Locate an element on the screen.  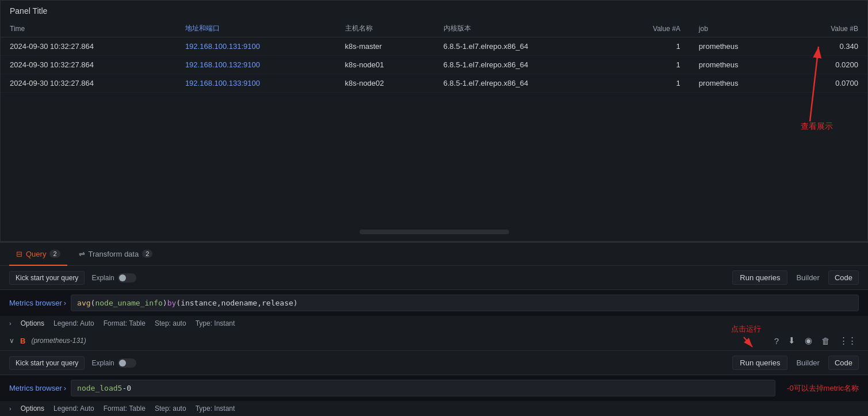
table-row: 2024-09-30 10:32:27.864 192.168.100.132:… is located at coordinates (434, 65).